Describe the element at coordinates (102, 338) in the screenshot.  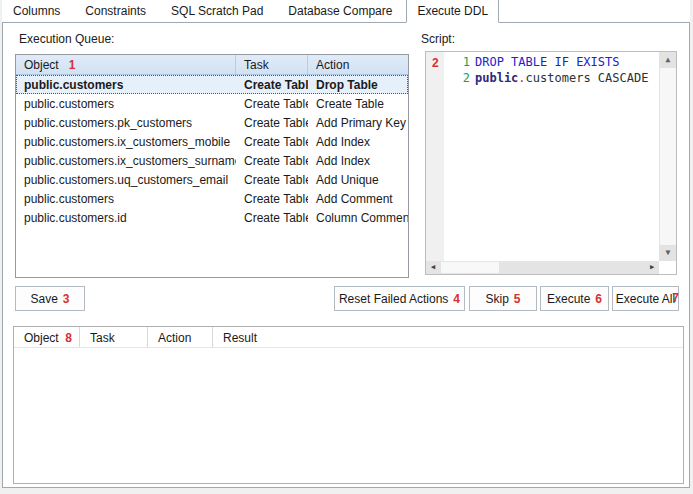
I see `results-header-task-label: Task` at that location.